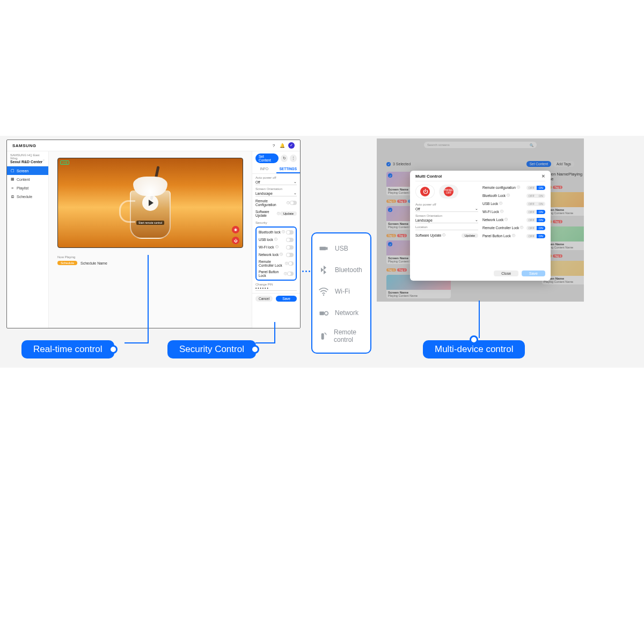  I want to click on label-realtime-control: Real-time control, so click(68, 349).